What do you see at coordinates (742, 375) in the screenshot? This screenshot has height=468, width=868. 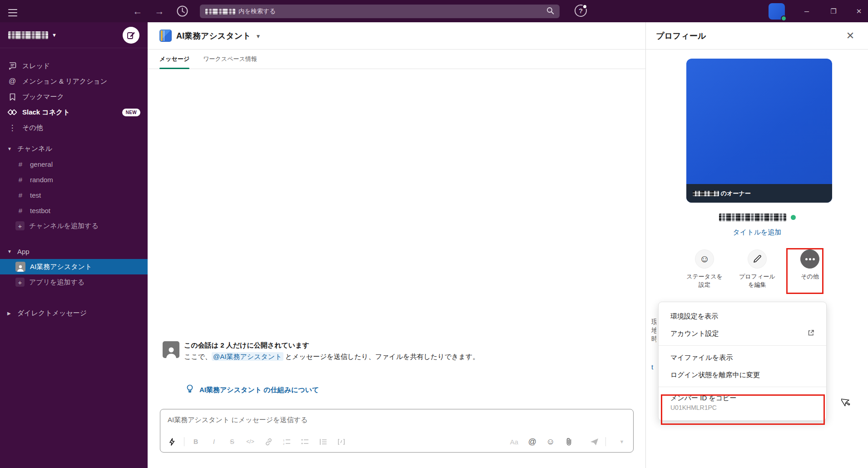 I see `menu-item-set-away: ログイン状態を離席中に変更` at bounding box center [742, 375].